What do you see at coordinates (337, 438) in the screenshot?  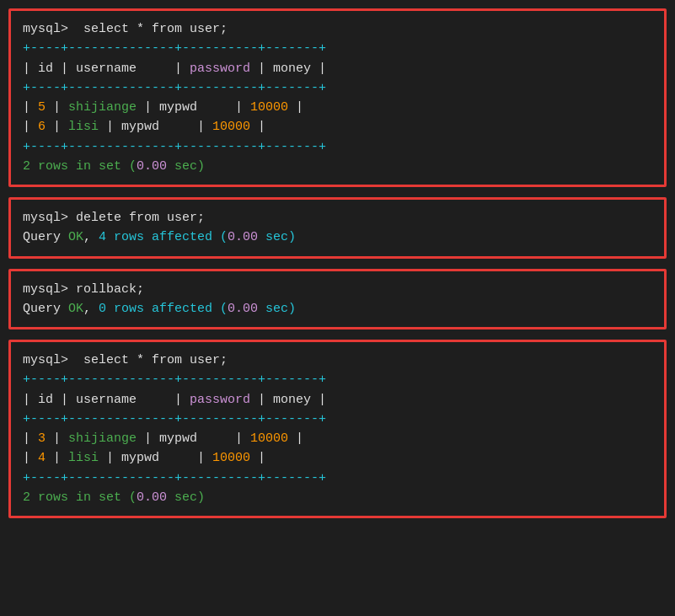 I see `table-row: | 3 | shijiange | mypwd | 10000 |` at bounding box center [337, 438].